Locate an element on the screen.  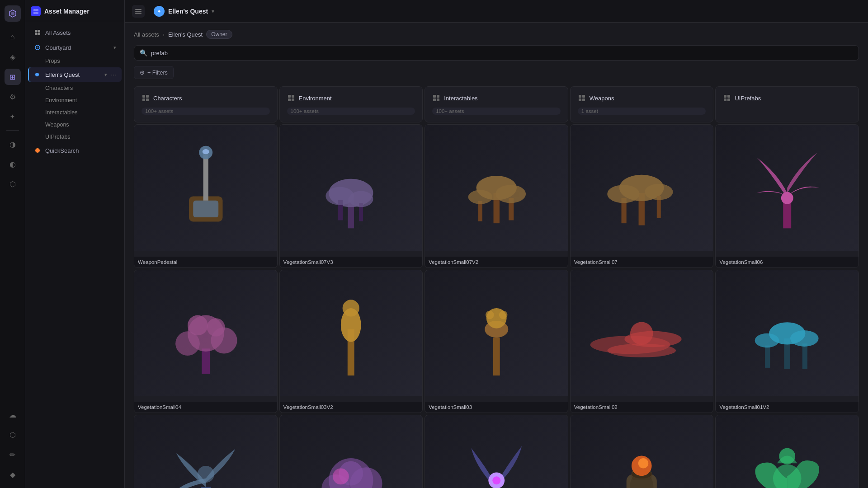
category-card-uiprefabs: UIPrefabs is located at coordinates (787, 104).